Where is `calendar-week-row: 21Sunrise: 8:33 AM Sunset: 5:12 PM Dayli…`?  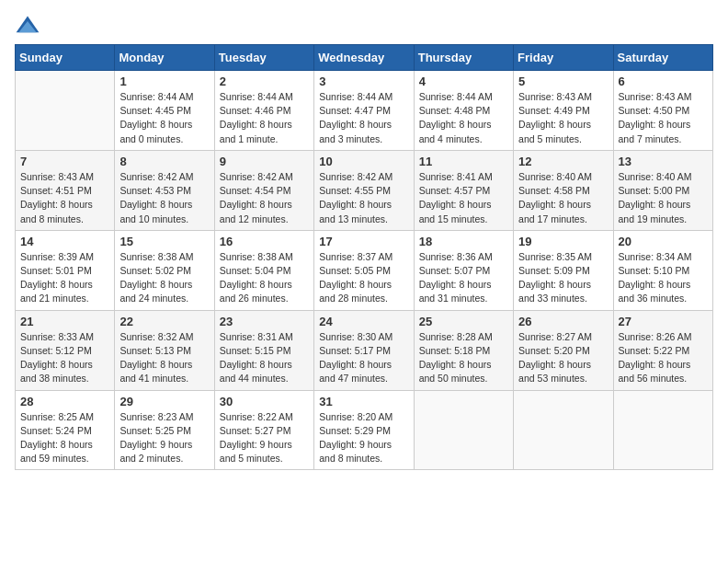
calendar-week-row: 21Sunrise: 8:33 AM Sunset: 5:12 PM Dayli… is located at coordinates (364, 350).